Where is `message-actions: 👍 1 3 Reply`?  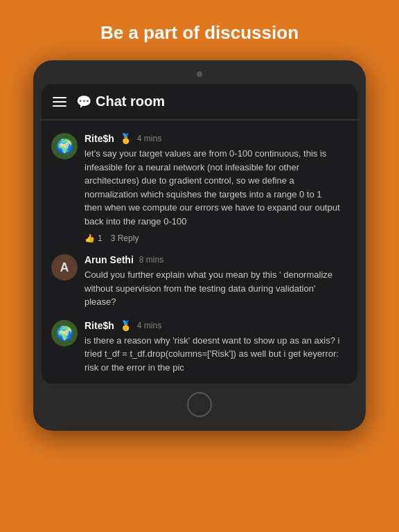 message-actions: 👍 1 3 Reply is located at coordinates (216, 238).